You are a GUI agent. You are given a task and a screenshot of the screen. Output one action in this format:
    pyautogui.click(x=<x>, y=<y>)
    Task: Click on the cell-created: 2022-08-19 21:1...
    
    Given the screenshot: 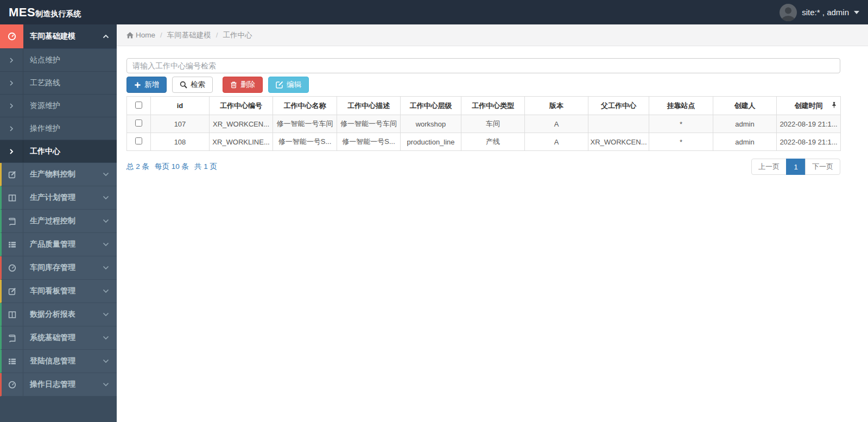 What is the action you would take?
    pyautogui.click(x=809, y=142)
    